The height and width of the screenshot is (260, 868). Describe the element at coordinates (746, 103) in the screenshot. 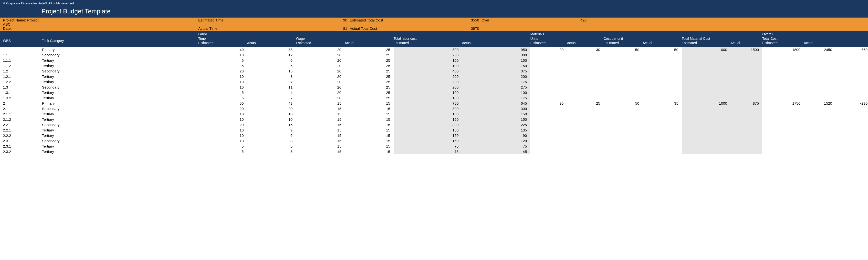

I see `cell-tma: 875` at that location.